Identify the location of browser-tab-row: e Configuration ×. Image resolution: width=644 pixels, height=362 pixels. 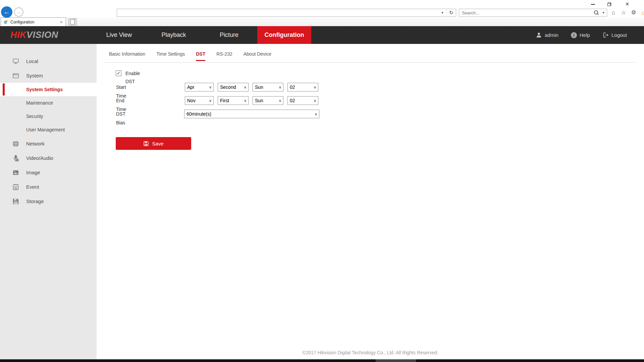
(322, 22).